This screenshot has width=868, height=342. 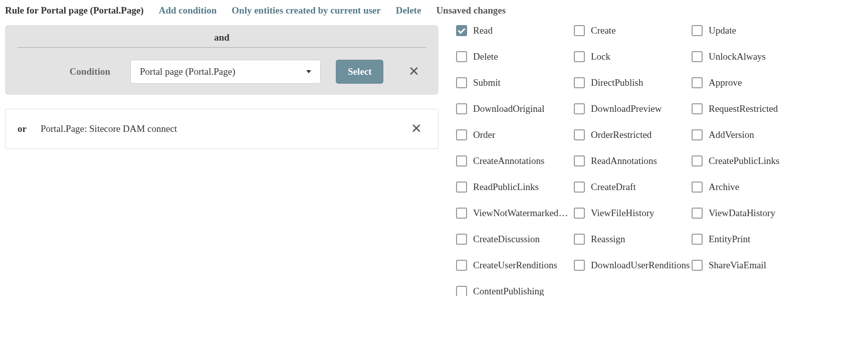 I want to click on permission-item: RequestRestricted, so click(x=751, y=109).